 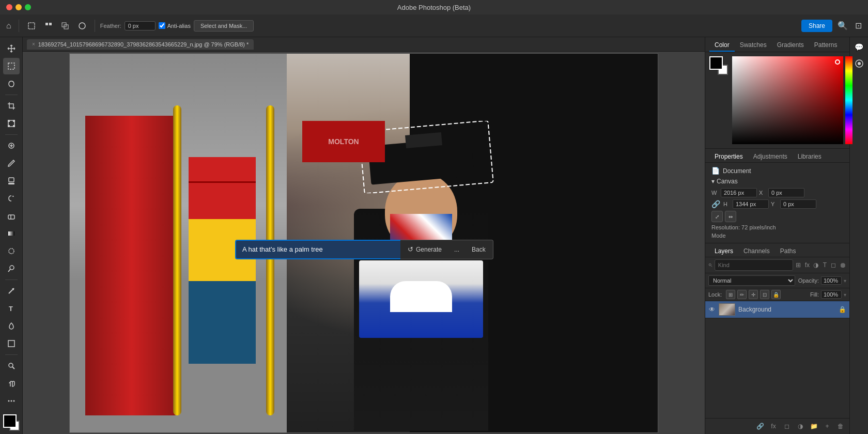 I want to click on stamp-tool, so click(x=11, y=181).